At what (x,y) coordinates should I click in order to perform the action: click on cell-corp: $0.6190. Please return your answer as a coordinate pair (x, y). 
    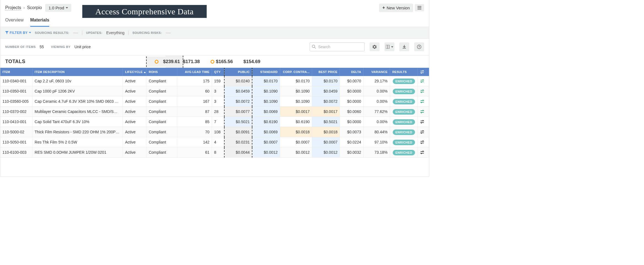
    Looking at the image, I should click on (296, 122).